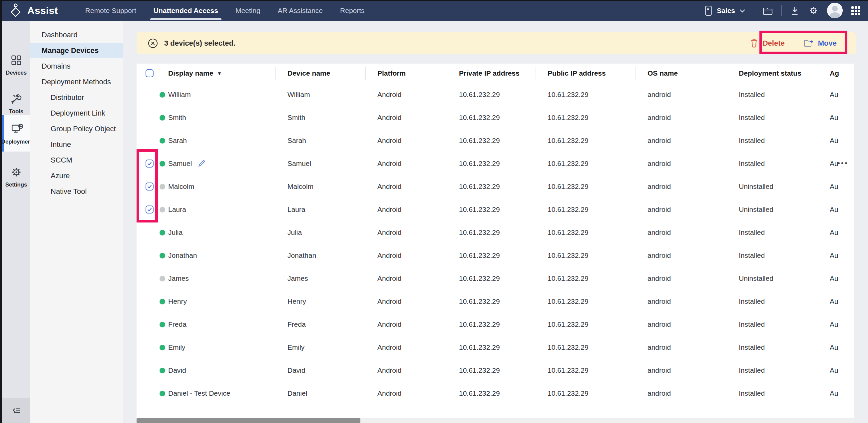  Describe the element at coordinates (782, 10) in the screenshot. I see `nav-right-cluster: Sales` at that location.